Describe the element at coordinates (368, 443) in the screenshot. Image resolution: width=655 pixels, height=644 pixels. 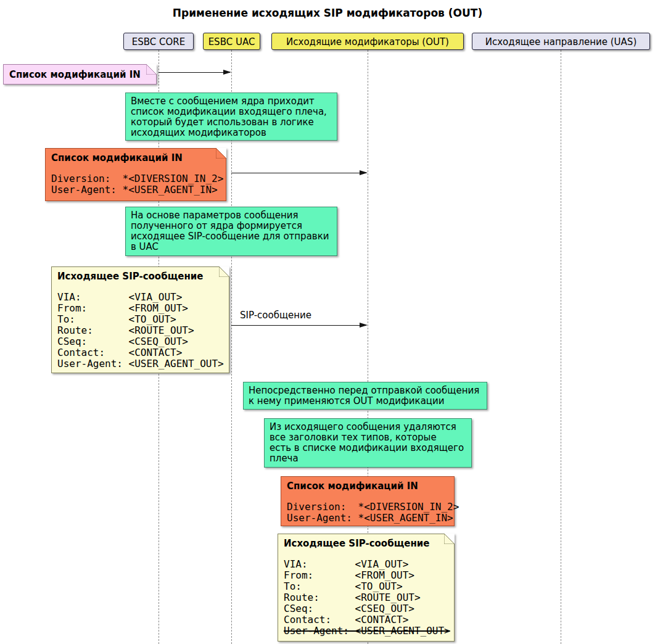
I see `note-headers-removed-comment: Из исходящего сообщения удаляются все за…` at that location.